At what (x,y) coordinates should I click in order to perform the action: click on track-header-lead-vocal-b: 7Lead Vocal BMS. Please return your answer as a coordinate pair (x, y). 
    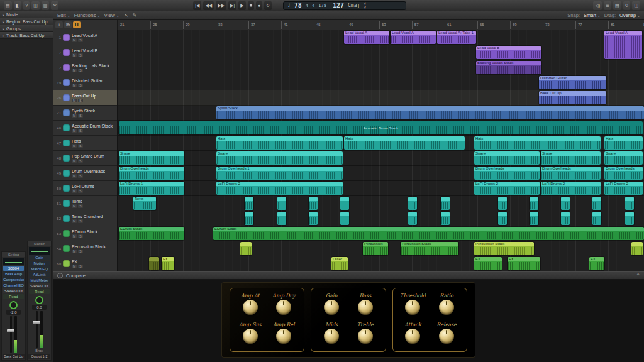
    Looking at the image, I should click on (86, 53).